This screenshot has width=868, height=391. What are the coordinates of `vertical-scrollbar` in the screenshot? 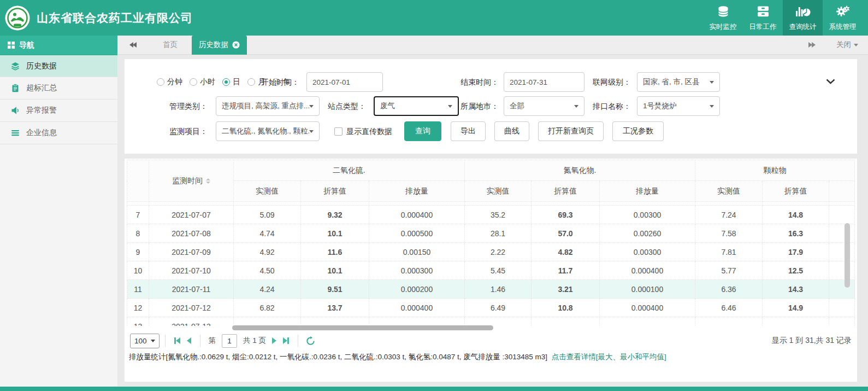 It's located at (847, 255).